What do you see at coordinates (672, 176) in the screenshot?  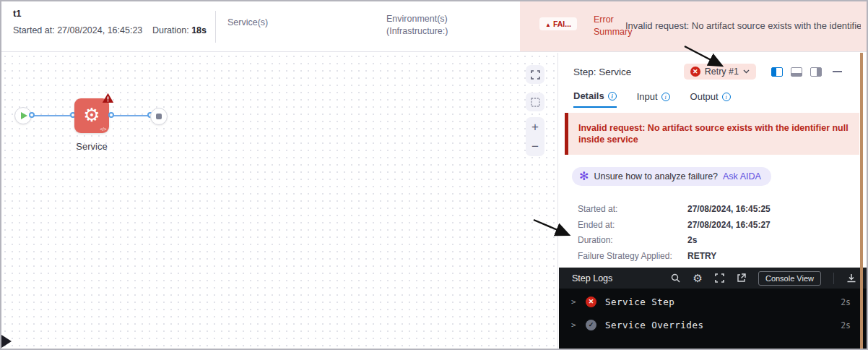 I see `ask-aida-pill: ✻ Unsure how to analyze failure? Ask AID…` at bounding box center [672, 176].